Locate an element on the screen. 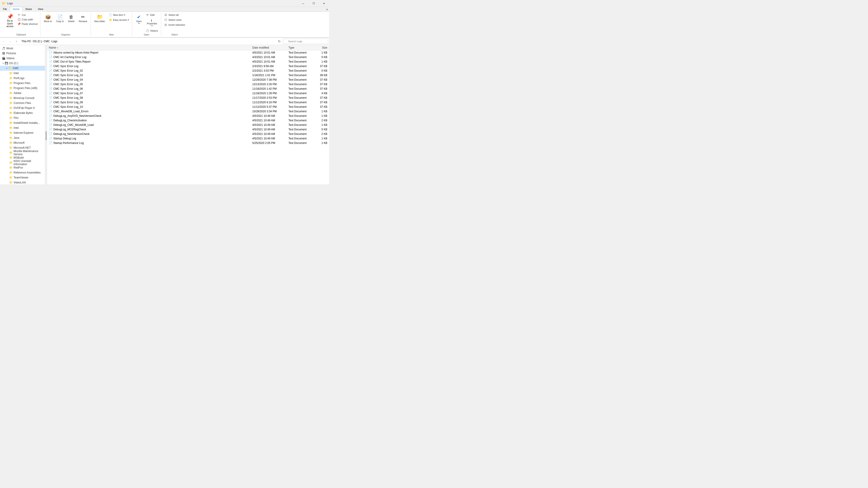 This screenshot has width=868, height=488. pin-to-quick-button: 📌 Pin to Quick access is located at coordinates (10, 21).